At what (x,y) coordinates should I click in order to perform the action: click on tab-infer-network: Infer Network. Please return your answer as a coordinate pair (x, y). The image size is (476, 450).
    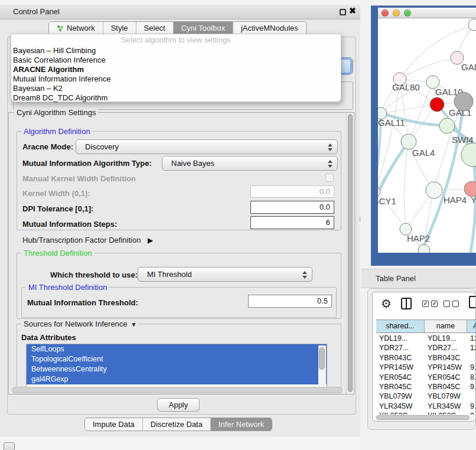
    Looking at the image, I should click on (241, 424).